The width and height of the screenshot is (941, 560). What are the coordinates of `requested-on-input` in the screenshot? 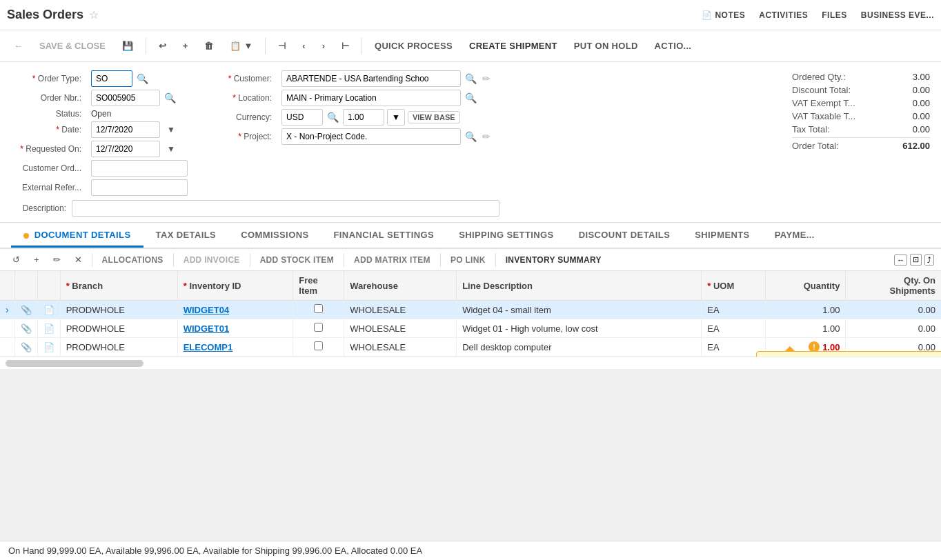 It's located at (126, 149).